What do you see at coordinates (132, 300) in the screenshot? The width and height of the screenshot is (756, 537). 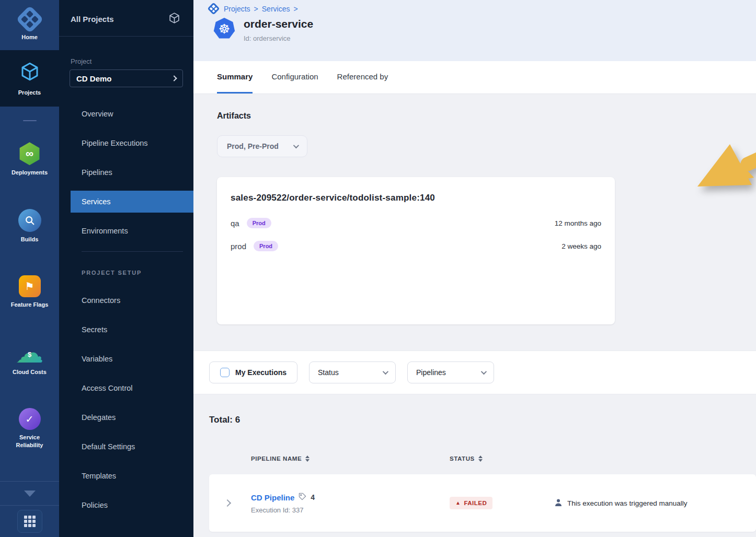 I see `sidebar-item-connectors: Connectors` at bounding box center [132, 300].